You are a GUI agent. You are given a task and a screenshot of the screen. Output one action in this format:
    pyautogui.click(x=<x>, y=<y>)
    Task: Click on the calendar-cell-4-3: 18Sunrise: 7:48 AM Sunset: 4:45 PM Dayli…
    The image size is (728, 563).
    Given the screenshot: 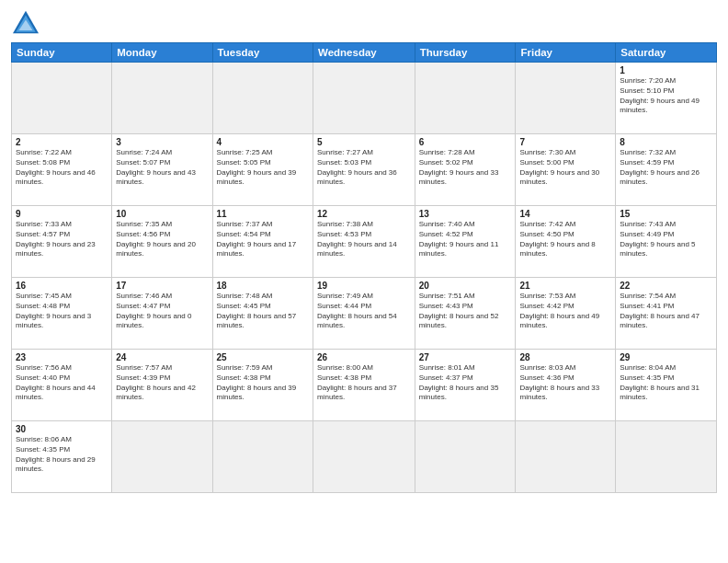 What is the action you would take?
    pyautogui.click(x=263, y=314)
    